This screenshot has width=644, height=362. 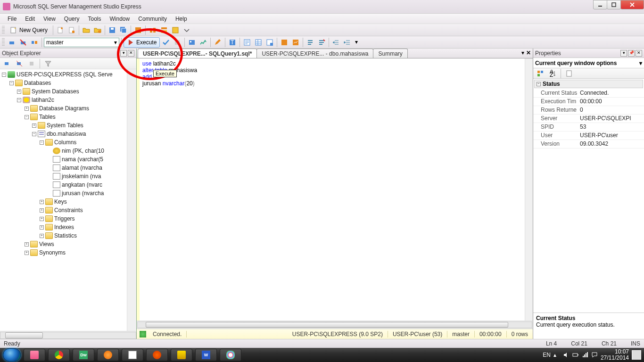 What do you see at coordinates (64, 108) in the screenshot?
I see `tree-diagrams-node: +Database Diagrams` at bounding box center [64, 108].